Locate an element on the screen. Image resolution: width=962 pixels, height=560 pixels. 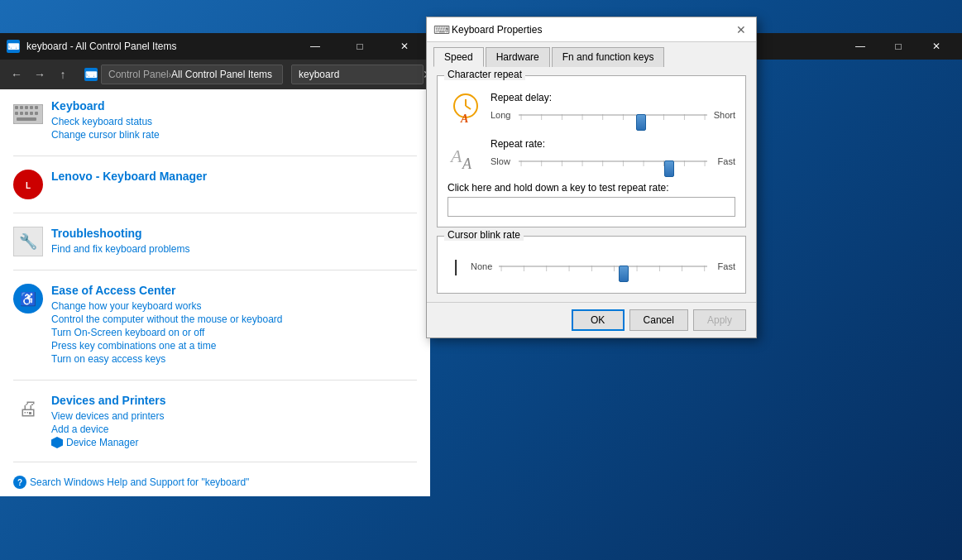
keyboard-section-title: Keyboard is located at coordinates (234, 106).